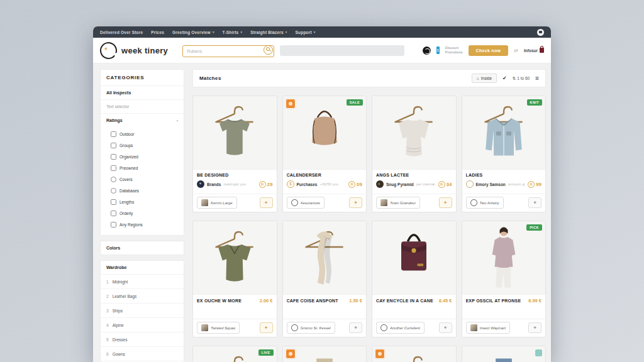 The width and height of the screenshot is (644, 362). What do you see at coordinates (504, 78) in the screenshot?
I see `check-icon: ✔` at bounding box center [504, 78].